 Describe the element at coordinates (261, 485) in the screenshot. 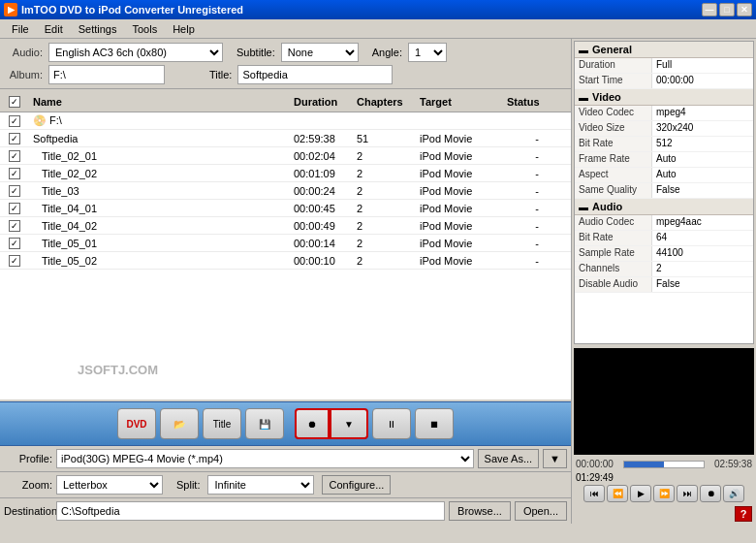

I see `split-select: Infinite` at that location.